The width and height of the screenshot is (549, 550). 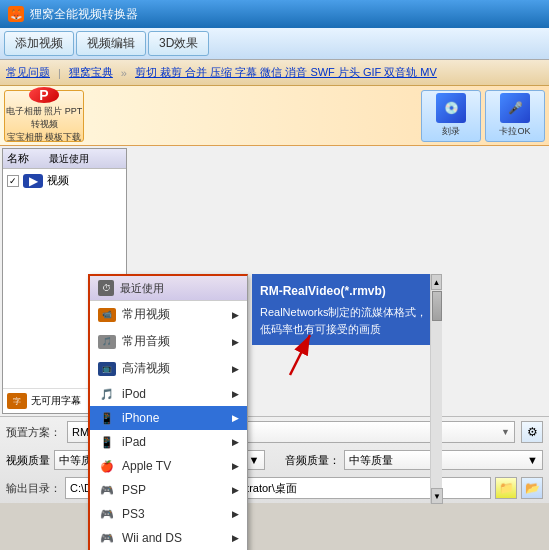 What do you see at coordinates (515, 116) in the screenshot?
I see `banner-item-karaoke: 🎤 卡拉OK` at bounding box center [515, 116].